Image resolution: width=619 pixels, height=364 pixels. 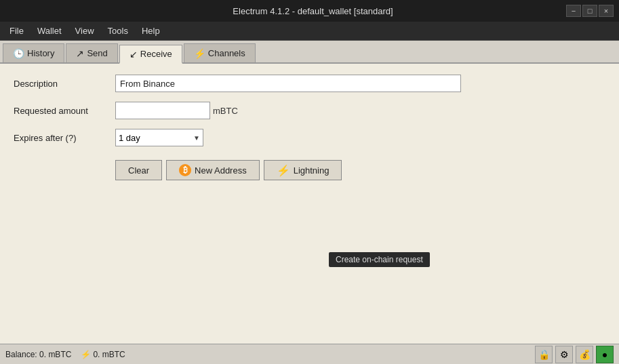 I want to click on expires-select-wrapper: 1 day 1 week 1 month Never ▼, so click(x=159, y=138).